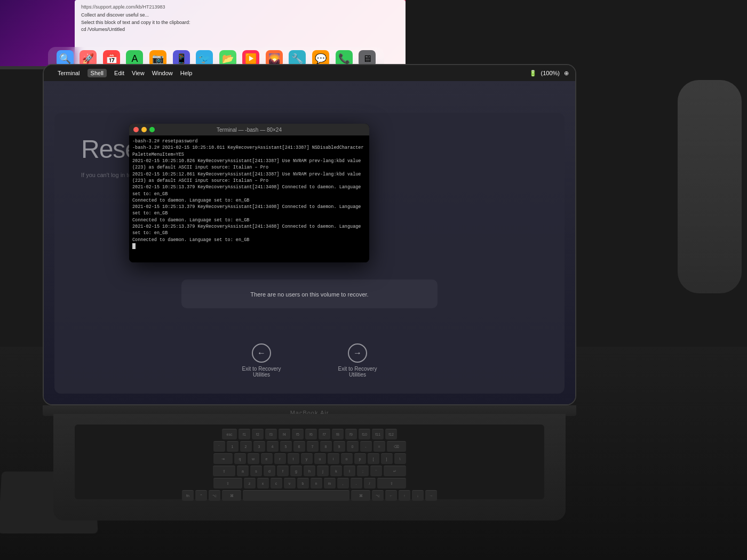 Image resolution: width=747 pixels, height=560 pixels. Describe the element at coordinates (378, 495) in the screenshot. I see `key-roption: ⌥` at that location.